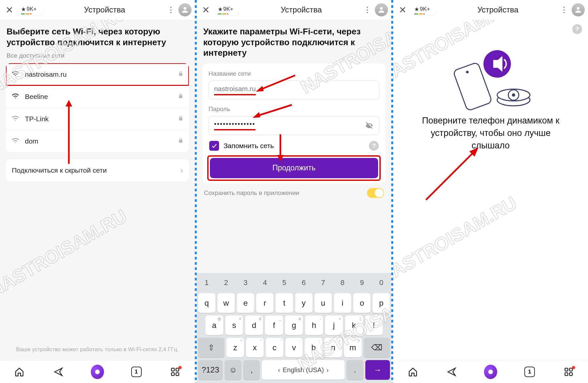 This screenshot has width=588, height=383. I want to click on wifi-row: nastroisam.ru, so click(97, 74).